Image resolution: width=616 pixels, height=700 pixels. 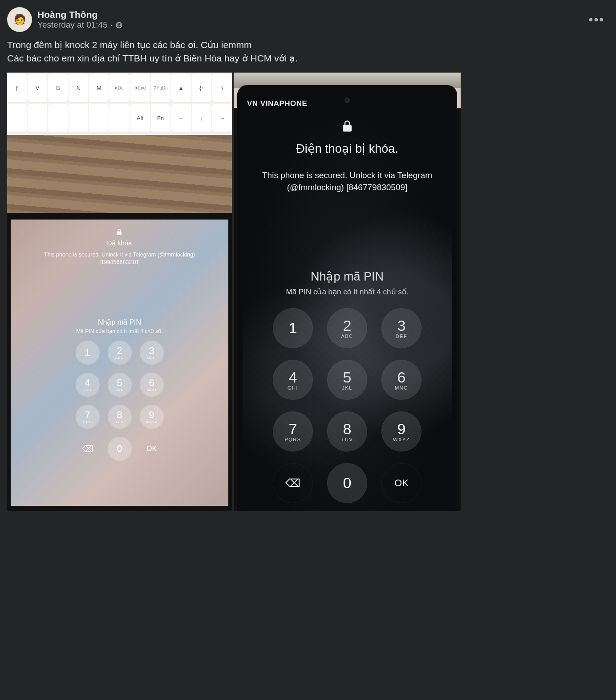 What do you see at coordinates (120, 331) in the screenshot?
I see `tablet-pin-subtitle: Mã PIN của bạn có ít nhất 4 chữ số.` at bounding box center [120, 331].